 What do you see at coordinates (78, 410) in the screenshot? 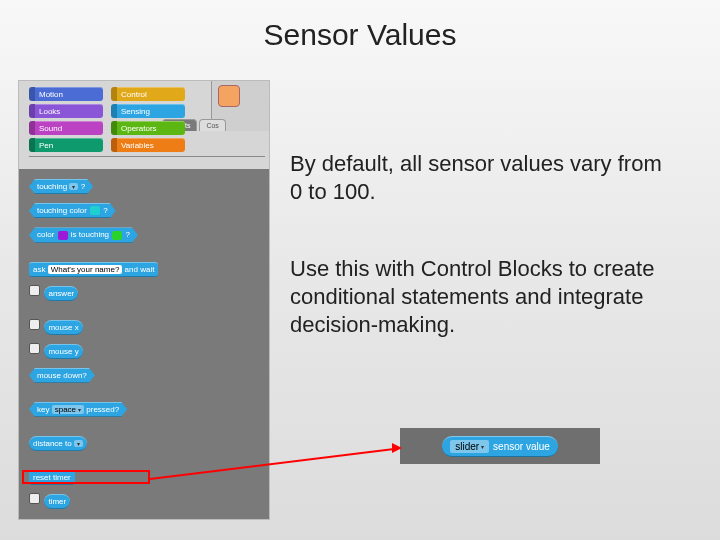
I see `block-key-pressed: key space pressed?` at bounding box center [78, 410].